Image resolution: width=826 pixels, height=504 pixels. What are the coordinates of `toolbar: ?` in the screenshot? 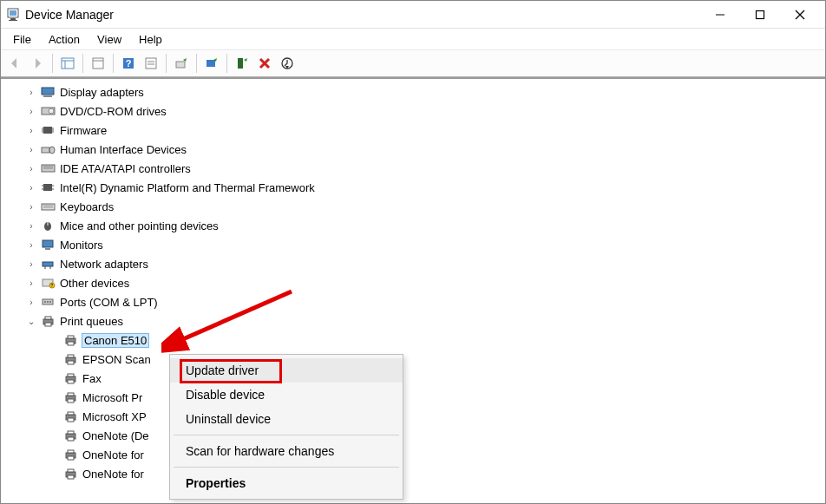 It's located at (413, 63).